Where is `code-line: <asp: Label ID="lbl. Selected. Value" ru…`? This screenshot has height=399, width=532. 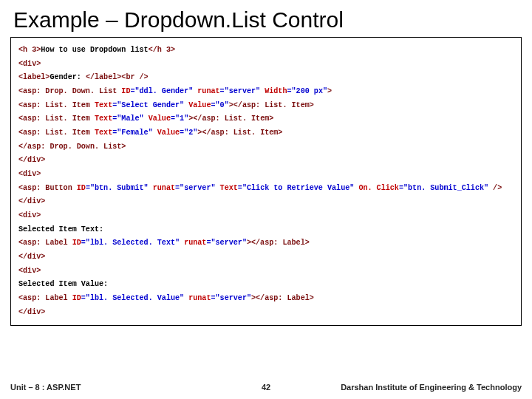
code-line: <asp: Label ID="lbl. Selected. Value" ru… is located at coordinates (266, 299).